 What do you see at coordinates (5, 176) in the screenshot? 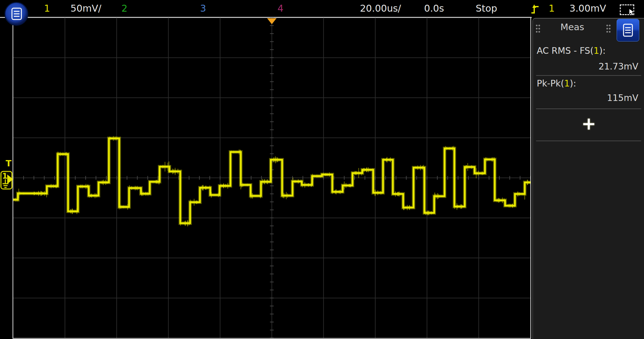
I see `channel-marker-label: 1` at bounding box center [5, 176].